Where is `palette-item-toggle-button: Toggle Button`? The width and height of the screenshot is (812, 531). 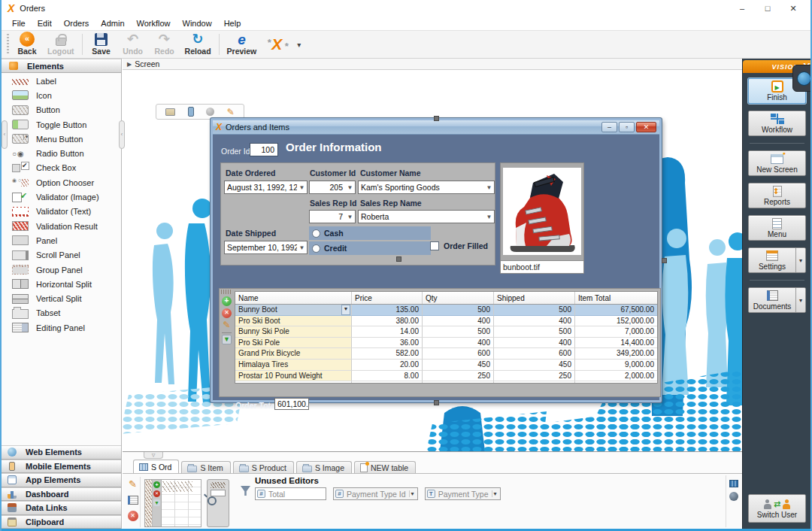
palette-item-toggle-button: Toggle Button is located at coordinates (62, 125).